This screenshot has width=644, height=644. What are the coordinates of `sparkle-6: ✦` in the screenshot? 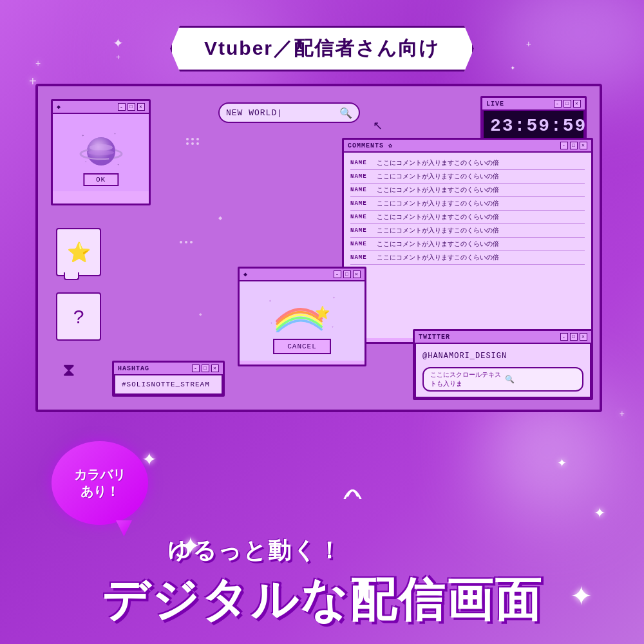 It's located at (562, 463).